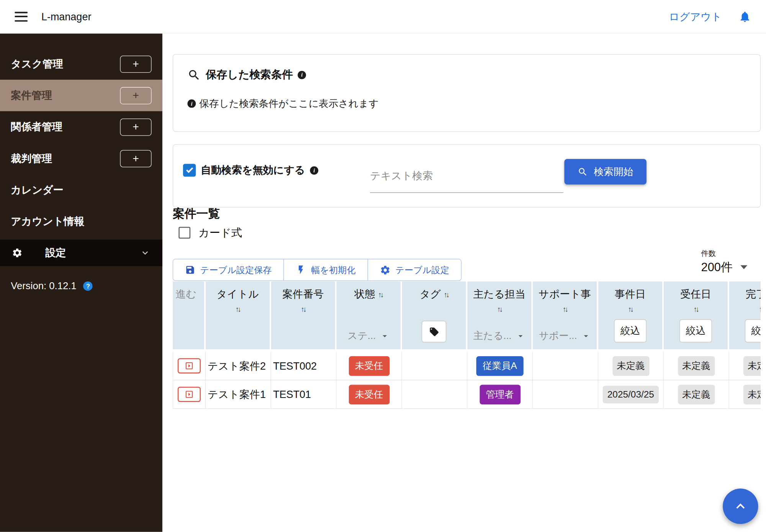 This screenshot has width=766, height=532. Describe the element at coordinates (238, 394) in the screenshot. I see `case-title-cell: テスト案件1` at that location.